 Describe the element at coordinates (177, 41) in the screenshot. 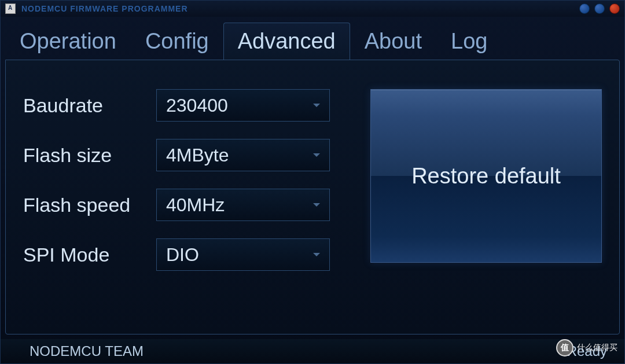

I see `tab-config: Config` at that location.